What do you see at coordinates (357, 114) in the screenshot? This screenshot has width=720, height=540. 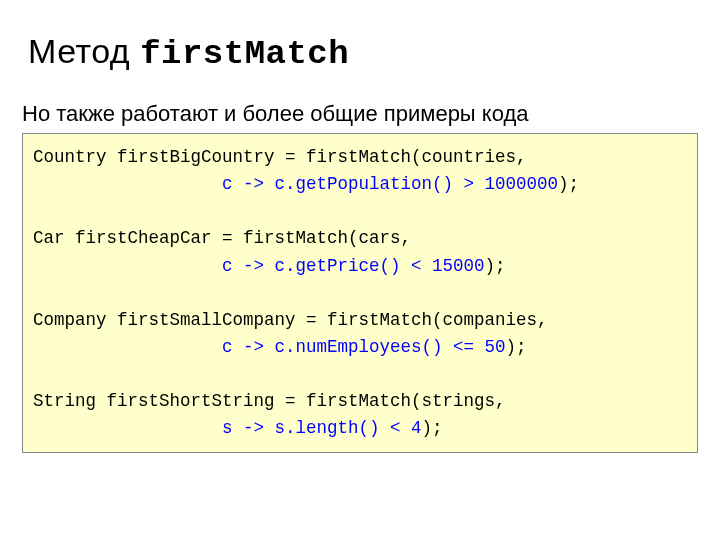 I see `slide-subtitle: Но также работают и более общие примеры …` at bounding box center [357, 114].